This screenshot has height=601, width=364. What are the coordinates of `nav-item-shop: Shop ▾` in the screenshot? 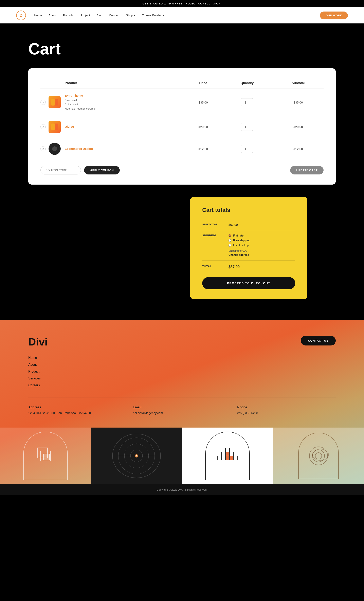 It's located at (131, 15).